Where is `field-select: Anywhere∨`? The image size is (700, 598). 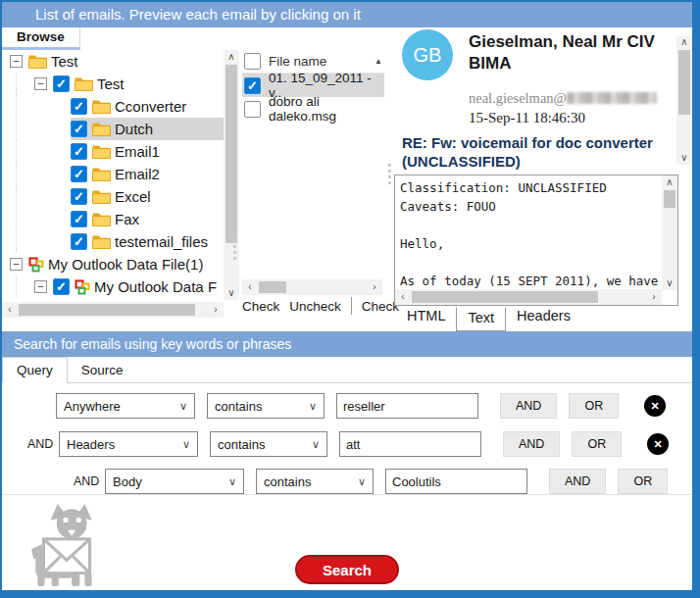 field-select: Anywhere∨ is located at coordinates (125, 406).